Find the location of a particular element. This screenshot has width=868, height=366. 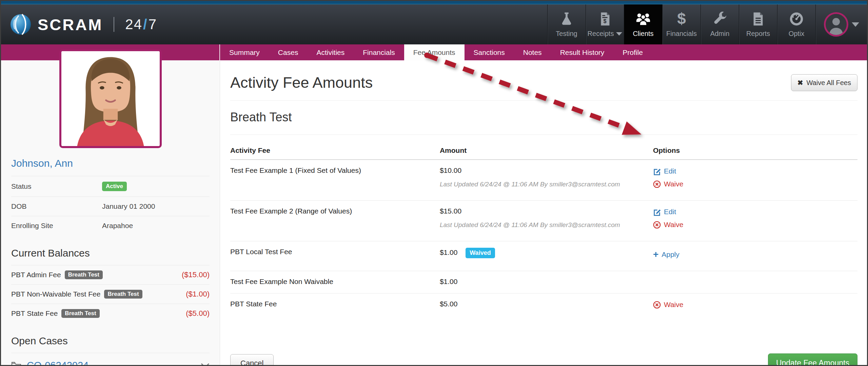

tab-profile: Profile is located at coordinates (633, 52).